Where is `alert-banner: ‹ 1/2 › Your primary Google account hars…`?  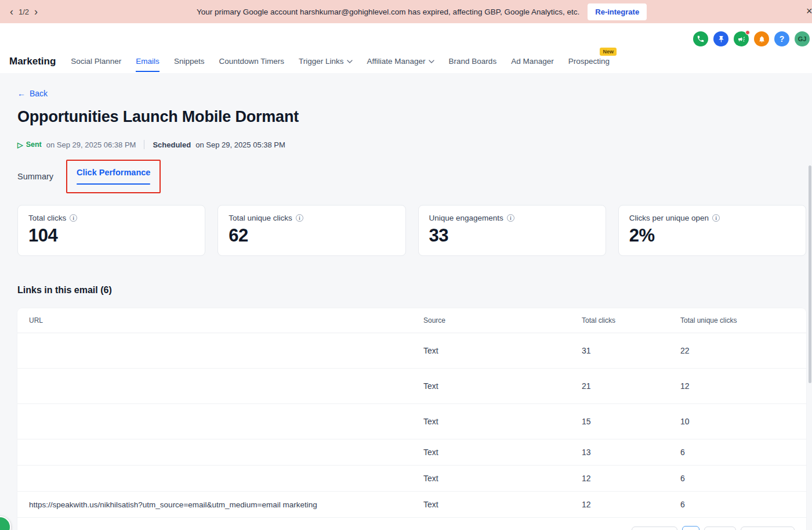
alert-banner: ‹ 1/2 › Your primary Google account hars… is located at coordinates (406, 12).